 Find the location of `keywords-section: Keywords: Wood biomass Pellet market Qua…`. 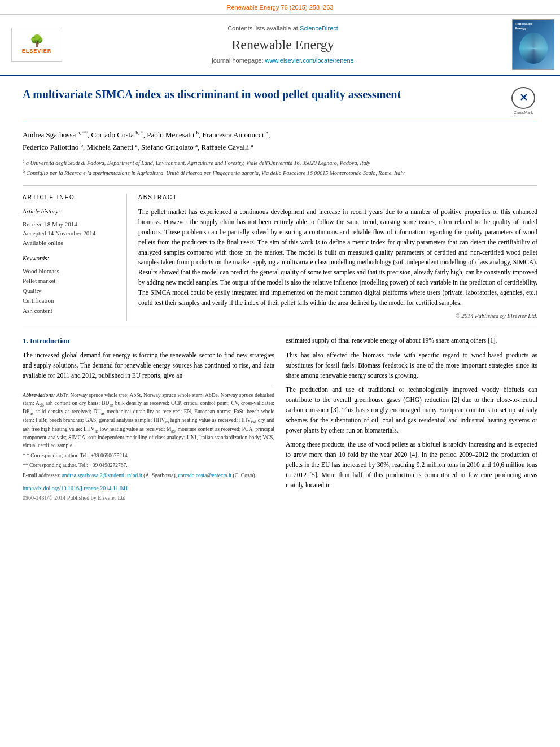

keywords-section: Keywords: Wood biomass Pellet market Qua… is located at coordinates (71, 285).